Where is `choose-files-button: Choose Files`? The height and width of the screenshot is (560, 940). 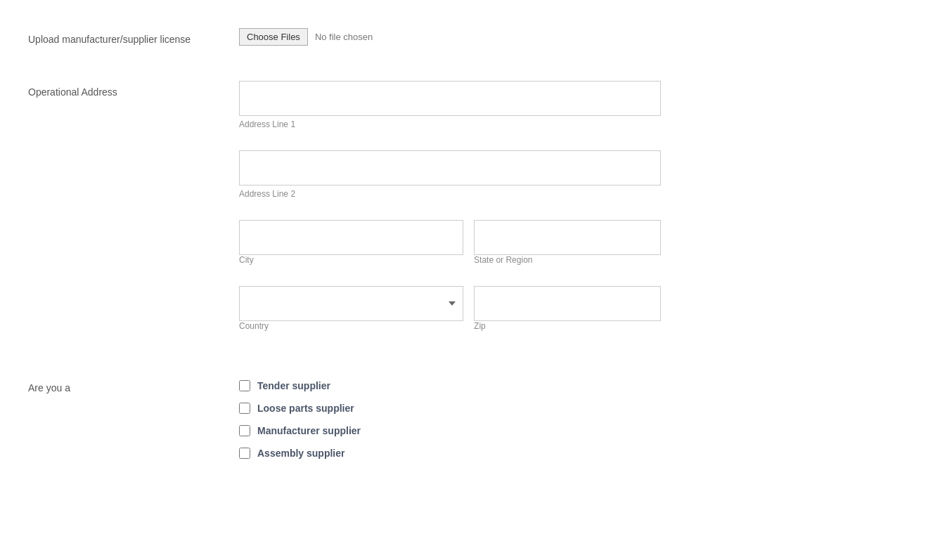
choose-files-button: Choose Files is located at coordinates (273, 37).